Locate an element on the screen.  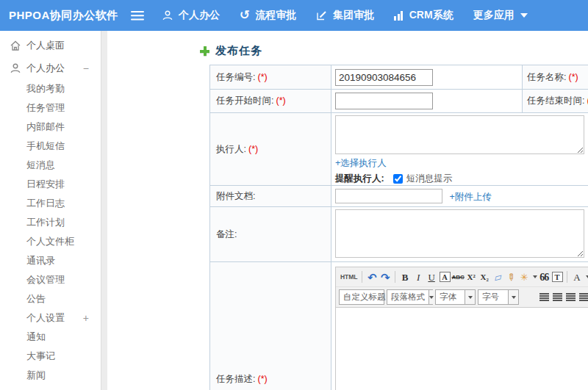
align-left-icon is located at coordinates (544, 297).